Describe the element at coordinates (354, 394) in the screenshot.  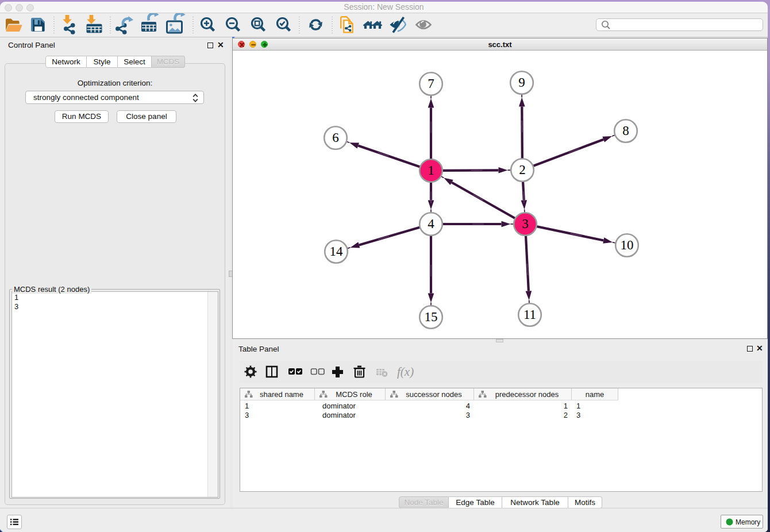
I see `svg-text: MCDS role` at that location.